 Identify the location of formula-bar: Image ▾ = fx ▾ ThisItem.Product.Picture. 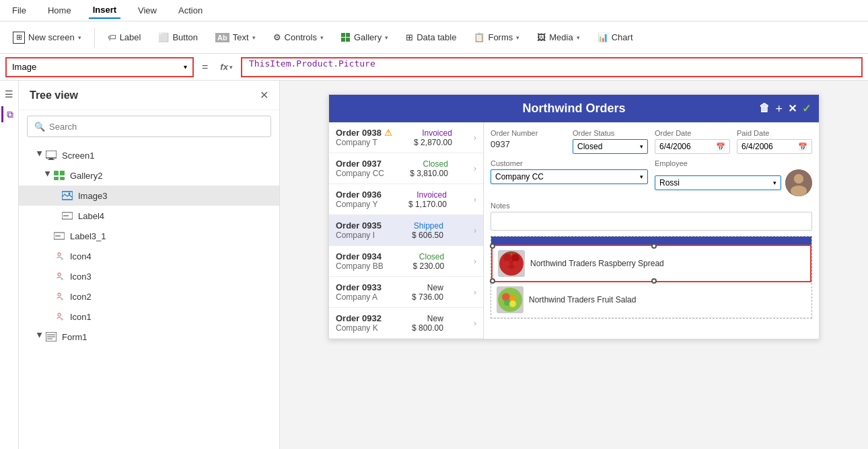
(434, 67).